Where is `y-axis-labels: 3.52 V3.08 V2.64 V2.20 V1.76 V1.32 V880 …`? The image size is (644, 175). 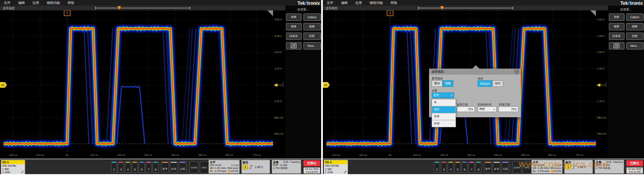
y-axis-labels: 3.52 V3.08 V2.64 V2.20 V1.76 V1.32 V880 … is located at coordinates (602, 82).